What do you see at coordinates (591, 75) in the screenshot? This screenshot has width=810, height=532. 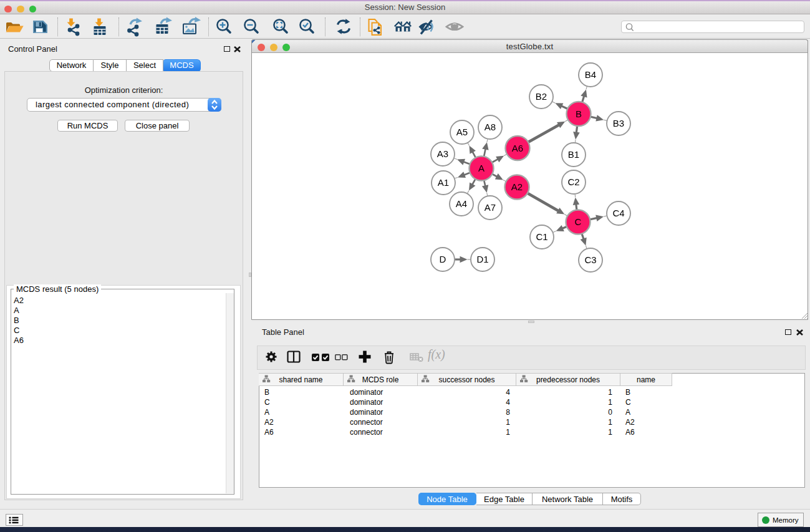 I see `svg-text: B4` at bounding box center [591, 75].